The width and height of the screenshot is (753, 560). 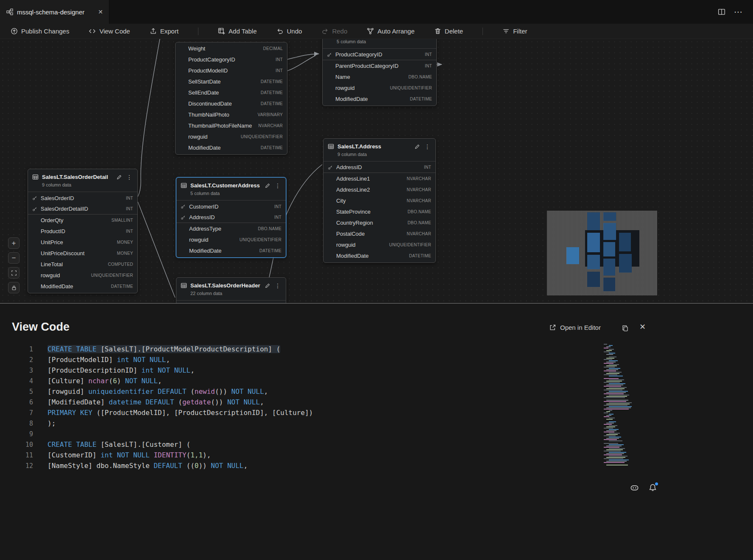 What do you see at coordinates (231, 125) in the screenshot?
I see `table-row-ThumbnailPhotoFileName: ThumbnailPhotoFileNameNVARCHAR` at bounding box center [231, 125].